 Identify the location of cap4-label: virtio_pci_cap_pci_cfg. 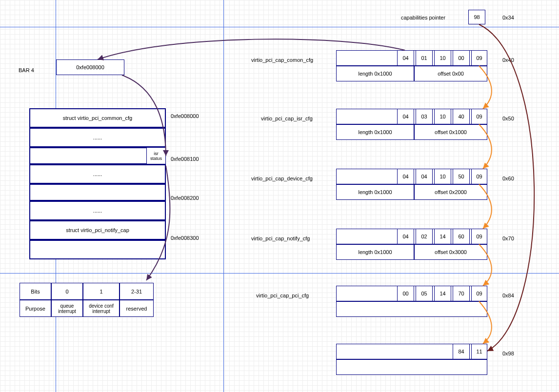
(282, 295).